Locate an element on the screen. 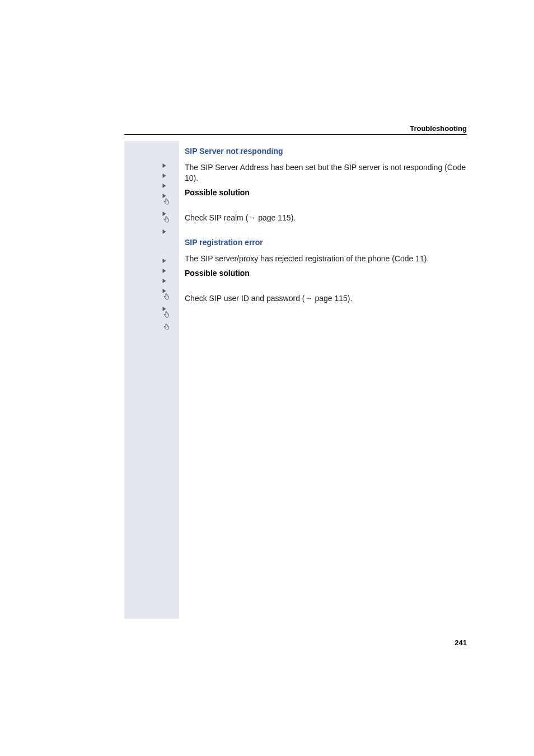 The height and width of the screenshot is (756, 534). main-content: SIP Server not responding The SIP Server… is located at coordinates (326, 224).